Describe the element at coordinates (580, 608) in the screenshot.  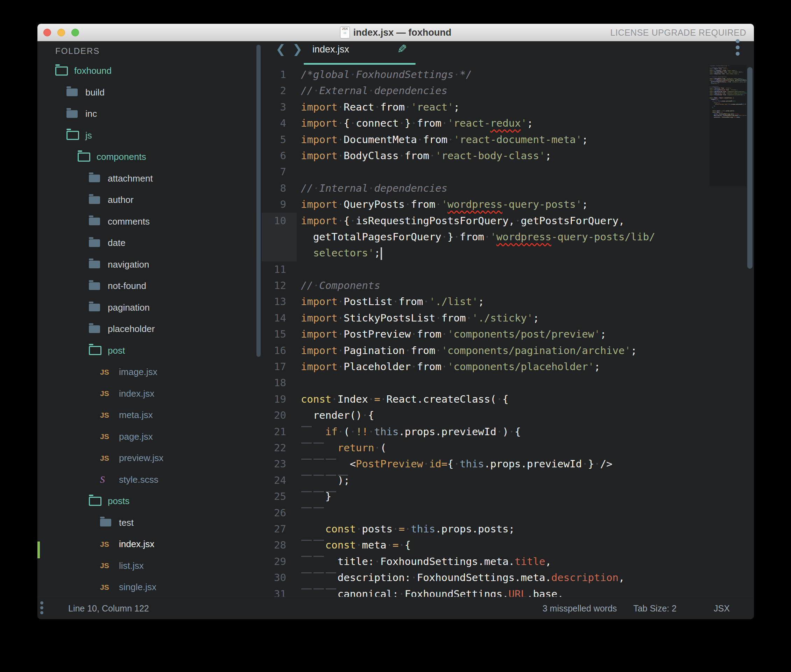
I see `spellcheck-status: 3 misspelled words` at that location.